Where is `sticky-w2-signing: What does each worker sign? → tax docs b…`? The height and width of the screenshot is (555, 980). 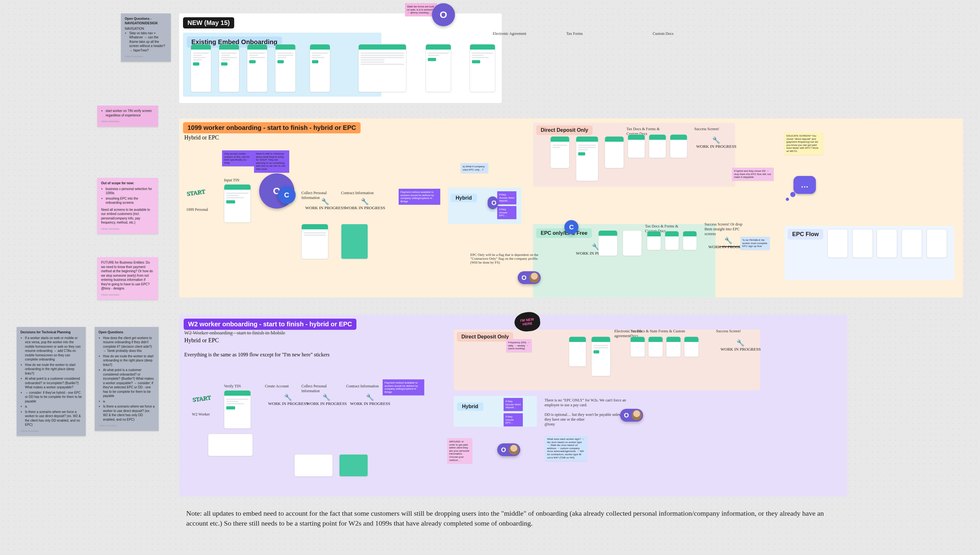
sticky-w2-signing: What does each worker sign? → tax docs b… is located at coordinates (566, 448).